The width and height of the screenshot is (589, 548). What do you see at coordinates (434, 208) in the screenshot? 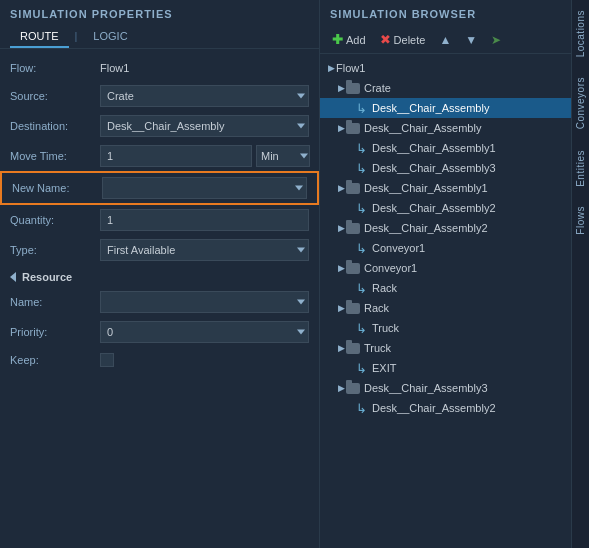
I see `tree-label-dca2-child: Desk__Chair_Assembly2` at bounding box center [434, 208].